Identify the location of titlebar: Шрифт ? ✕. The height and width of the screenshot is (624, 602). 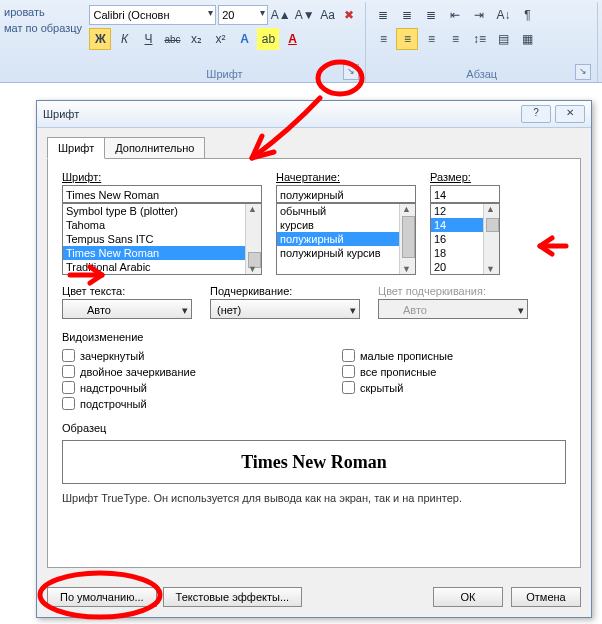
(314, 114).